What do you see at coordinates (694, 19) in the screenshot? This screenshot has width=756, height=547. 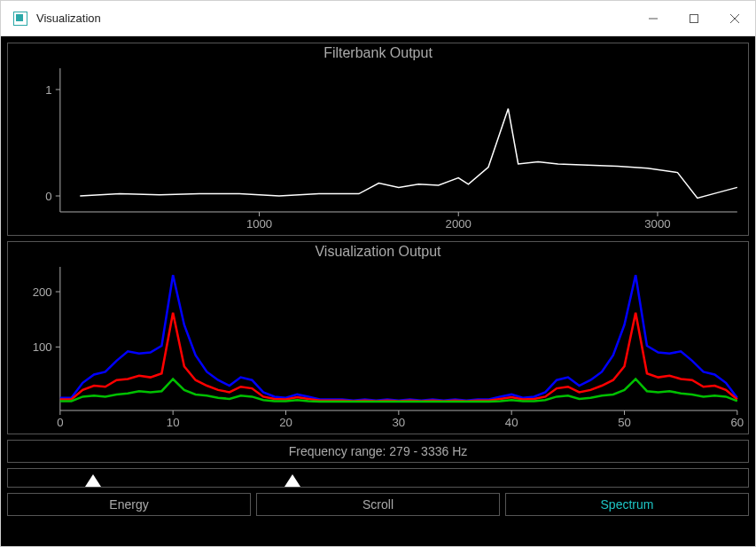 I see `maximize-icon` at bounding box center [694, 19].